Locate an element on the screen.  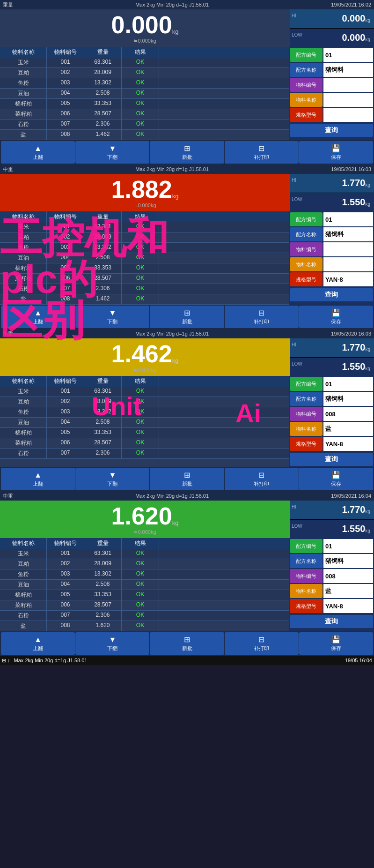
table-cell-0-0: 玉米 is located at coordinates (23, 63).